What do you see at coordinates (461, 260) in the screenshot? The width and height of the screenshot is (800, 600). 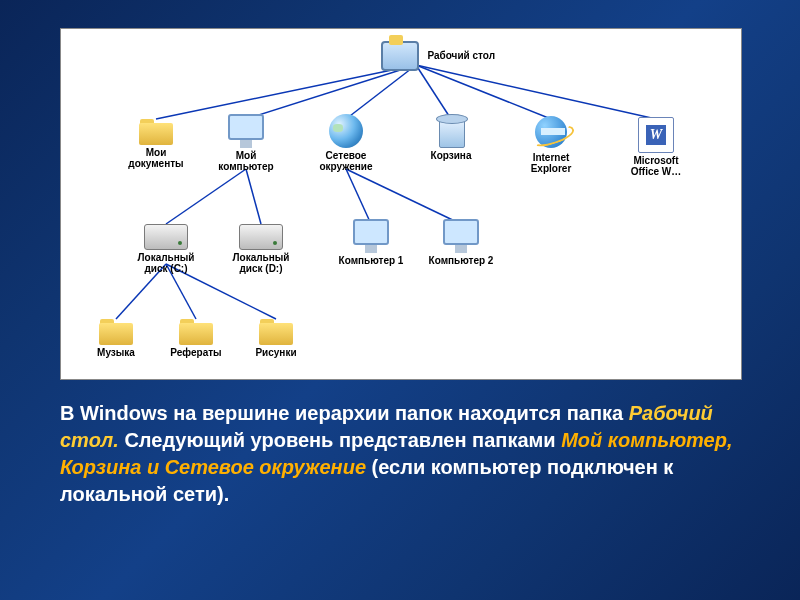 I see `label-pc2: Компьютер 2` at bounding box center [461, 260].